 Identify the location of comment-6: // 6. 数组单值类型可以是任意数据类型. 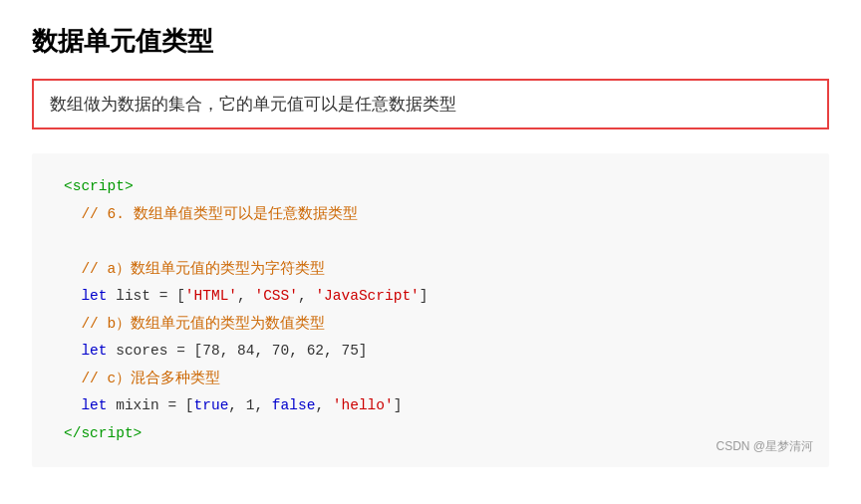
(219, 214).